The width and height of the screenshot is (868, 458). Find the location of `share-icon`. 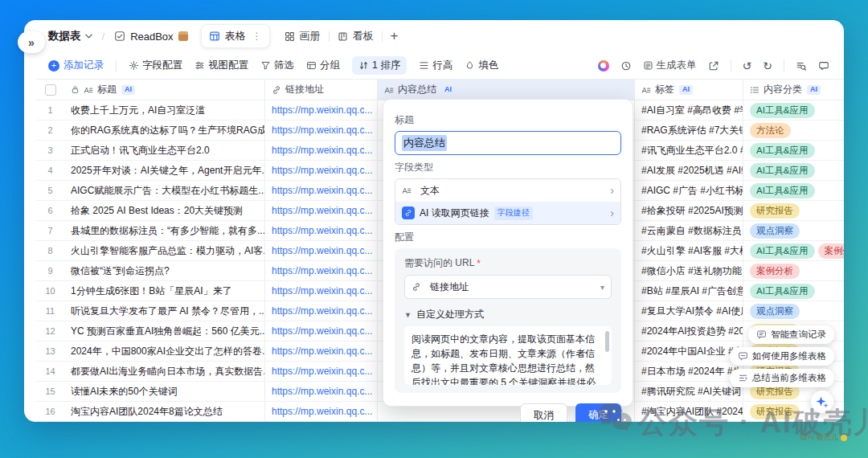

share-icon is located at coordinates (714, 66).